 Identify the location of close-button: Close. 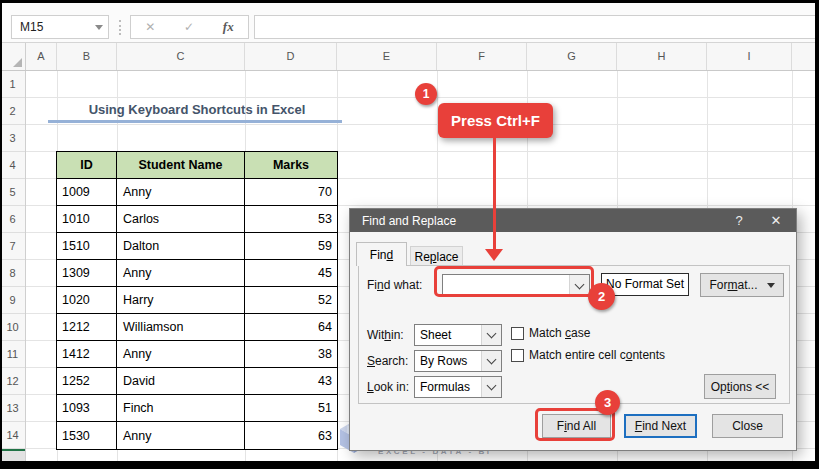
(748, 426).